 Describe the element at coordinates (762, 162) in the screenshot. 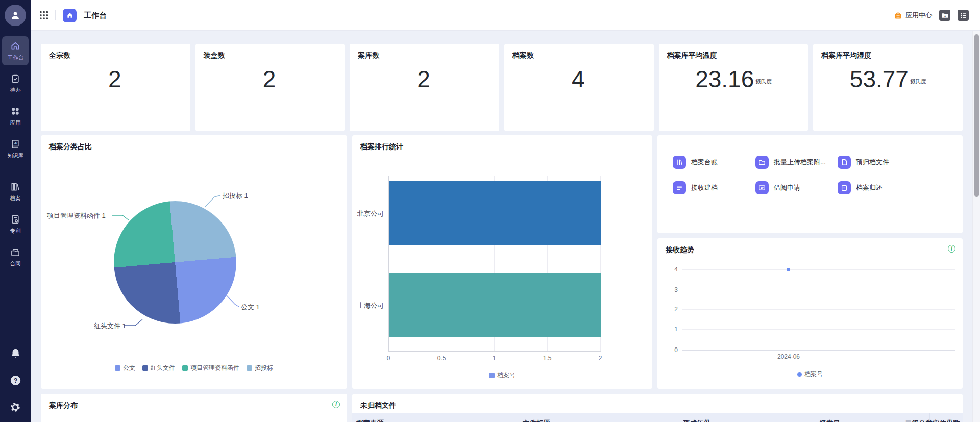

I see `folder-icon` at that location.